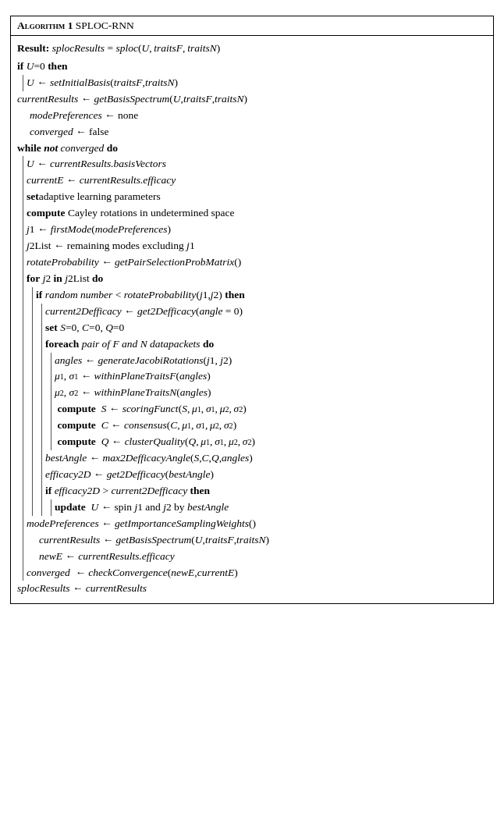 The height and width of the screenshot is (821, 504). I want to click on j1-line: j1 ← firstMode(modePreferences), so click(257, 229).